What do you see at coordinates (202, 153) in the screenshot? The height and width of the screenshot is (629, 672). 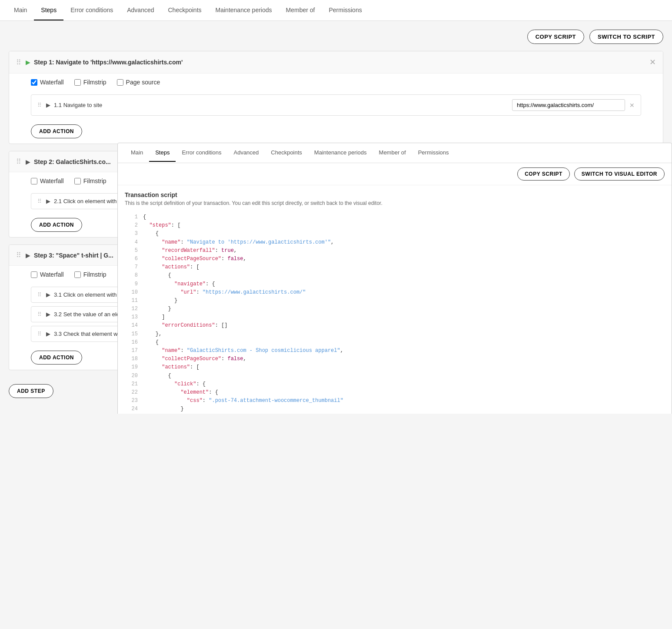 I see `modal-tab-error-conditions: Error conditions` at bounding box center [202, 153].